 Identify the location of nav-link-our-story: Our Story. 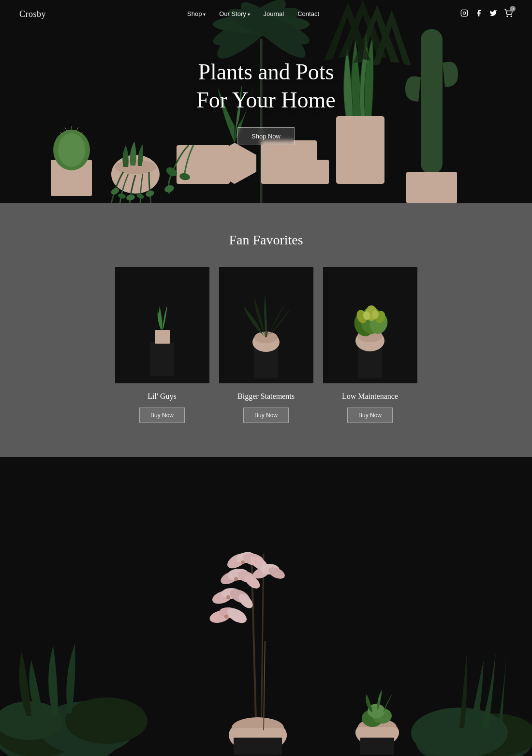
(234, 14).